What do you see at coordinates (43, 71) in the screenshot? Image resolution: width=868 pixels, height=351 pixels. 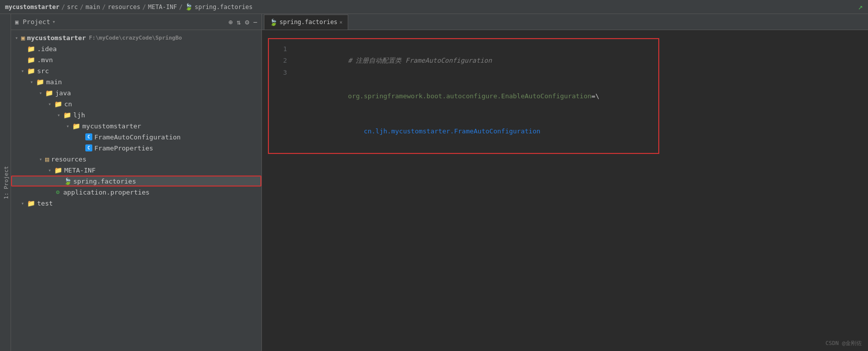 I see `src-label: src` at bounding box center [43, 71].